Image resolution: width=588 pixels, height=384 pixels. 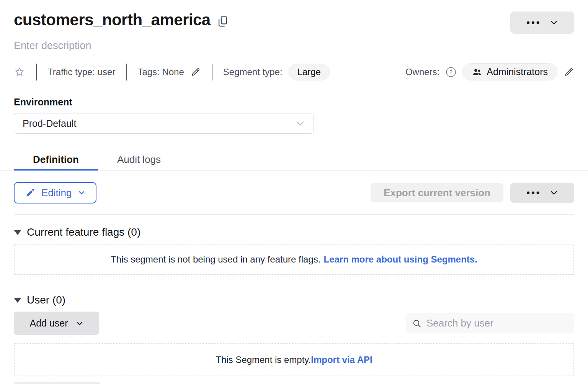 I want to click on description-placeholder: Enter description, so click(x=294, y=46).